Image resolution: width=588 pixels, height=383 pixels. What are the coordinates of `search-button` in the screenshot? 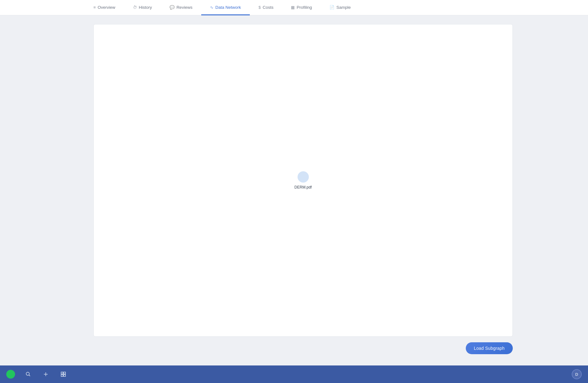 It's located at (28, 374).